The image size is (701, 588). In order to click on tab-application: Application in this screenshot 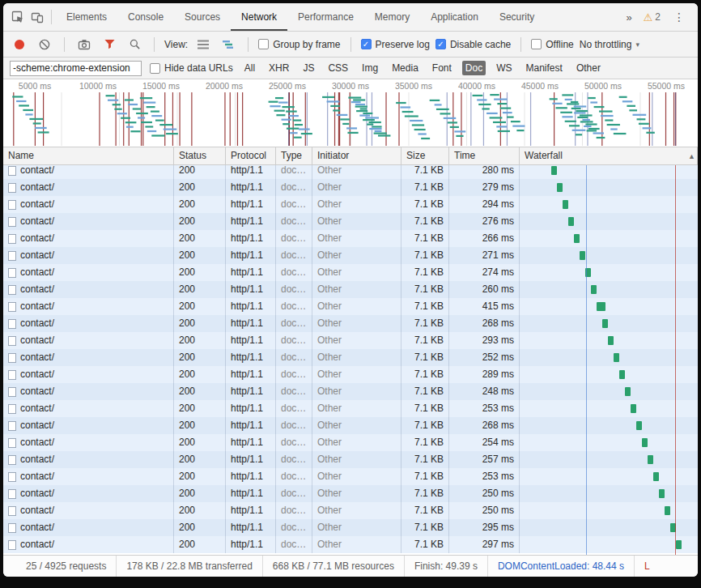, I will do `click(455, 17)`.